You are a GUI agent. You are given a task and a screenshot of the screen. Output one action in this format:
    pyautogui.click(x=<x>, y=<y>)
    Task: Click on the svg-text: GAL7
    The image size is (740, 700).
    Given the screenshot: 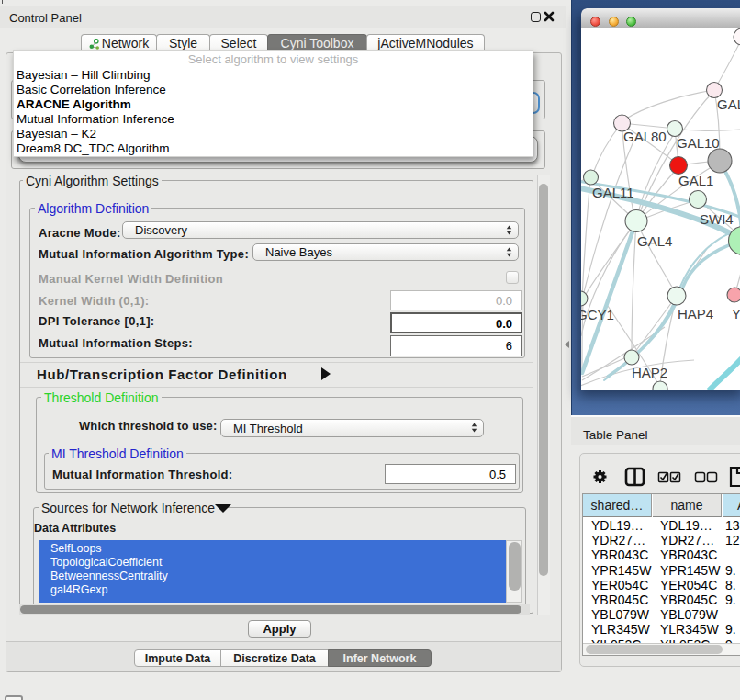 What is the action you would take?
    pyautogui.click(x=729, y=105)
    